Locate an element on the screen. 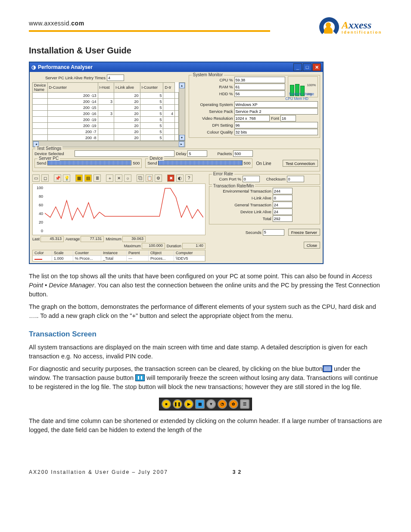 Image resolution: width=411 pixels, height=532 pixels. paragraph: All system transactions are displayed on… is located at coordinates (206, 352).